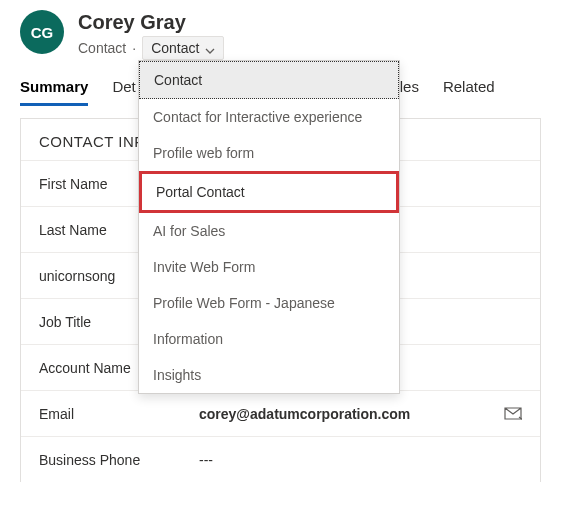 Image resolution: width=561 pixels, height=509 pixels. I want to click on avatar: CG, so click(42, 32).